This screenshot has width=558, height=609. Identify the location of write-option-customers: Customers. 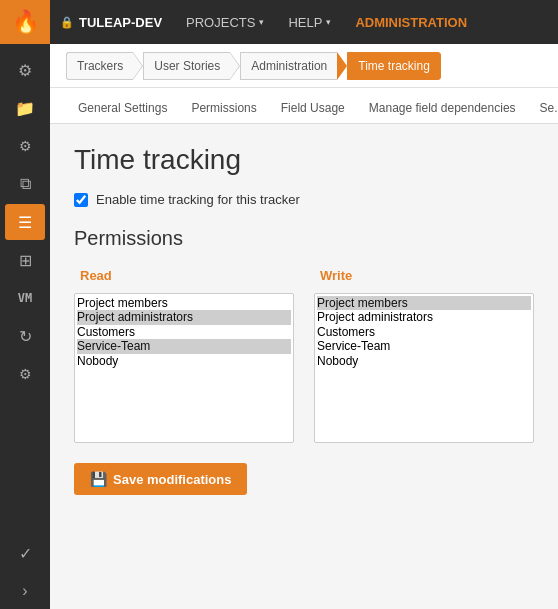
(424, 332).